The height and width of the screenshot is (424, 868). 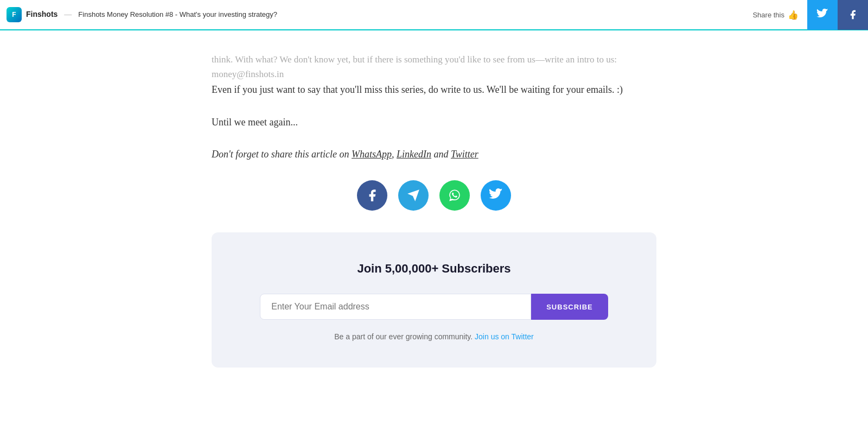 What do you see at coordinates (434, 268) in the screenshot?
I see `subscribe-heading: Join 5,00,000+ Subscribers` at bounding box center [434, 268].